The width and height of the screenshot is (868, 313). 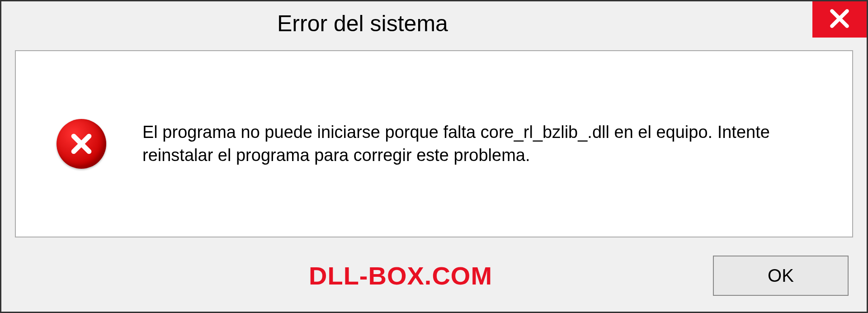 What do you see at coordinates (256, 276) in the screenshot?
I see `watermark-text: DLL-BOX.COM` at bounding box center [256, 276].